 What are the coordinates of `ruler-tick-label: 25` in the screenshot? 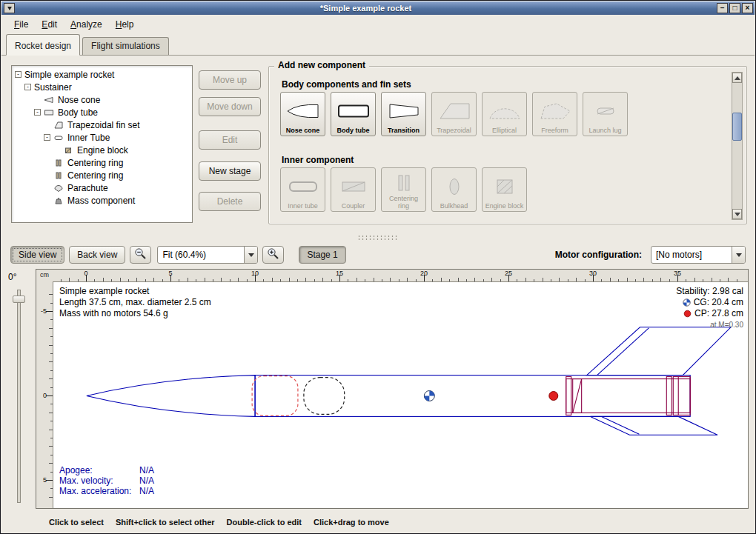 It's located at (508, 273).